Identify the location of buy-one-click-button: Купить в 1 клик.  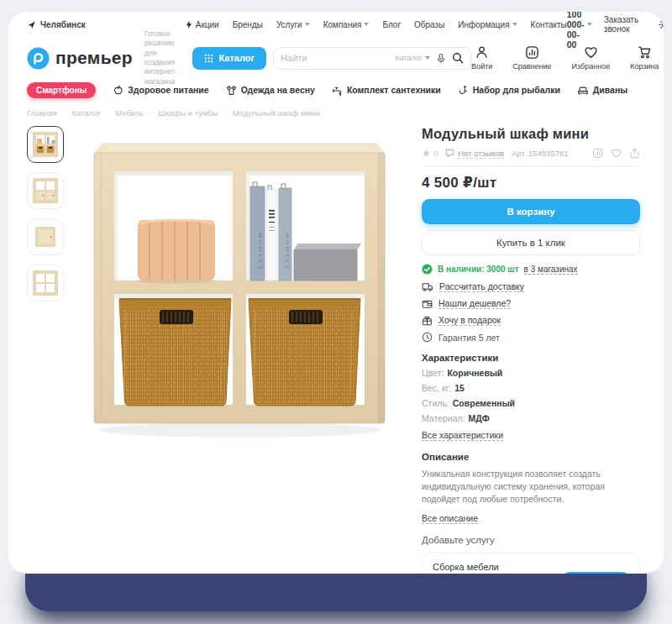
(531, 243).